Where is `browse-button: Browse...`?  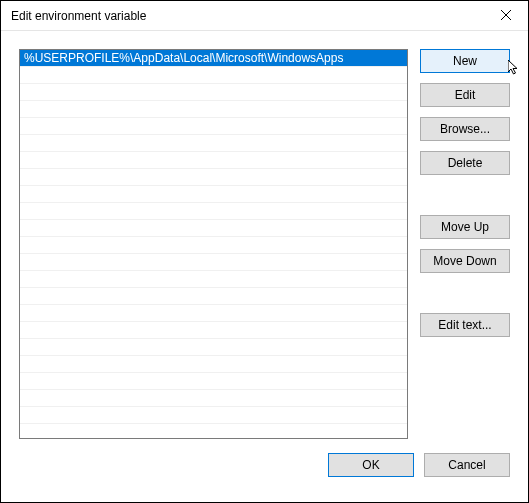
browse-button: Browse... is located at coordinates (465, 129).